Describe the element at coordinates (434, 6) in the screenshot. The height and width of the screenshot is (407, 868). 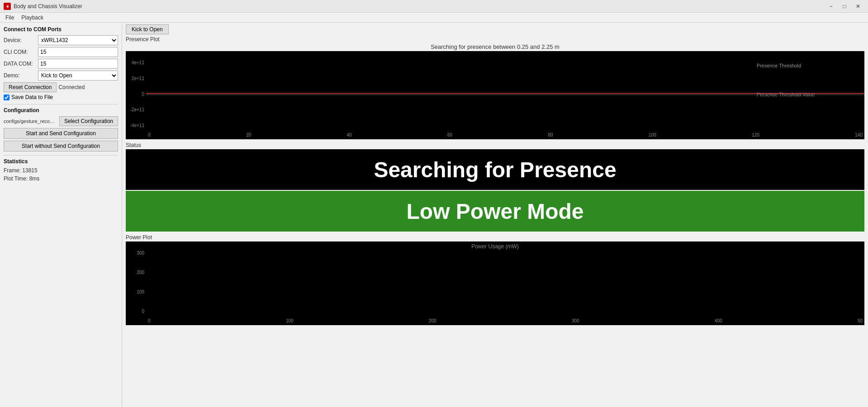
I see `title-bar: ★ Body and Chassis Visualizer − □ ✕` at that location.